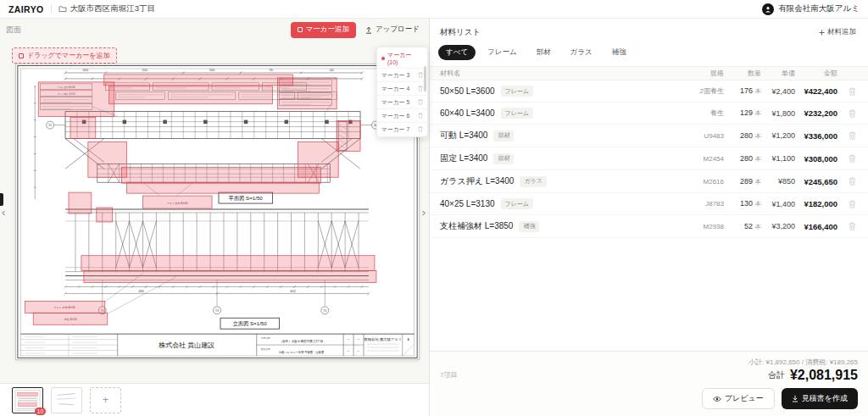 This screenshot has width=868, height=416. Describe the element at coordinates (697, 114) in the screenshot. I see `material-spec: 養生` at that location.